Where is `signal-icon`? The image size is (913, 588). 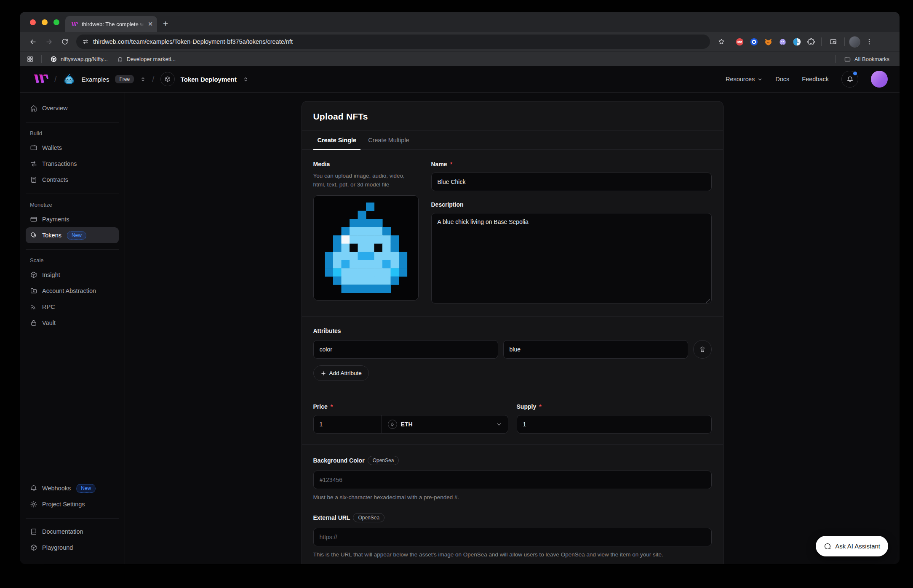
signal-icon is located at coordinates (34, 307).